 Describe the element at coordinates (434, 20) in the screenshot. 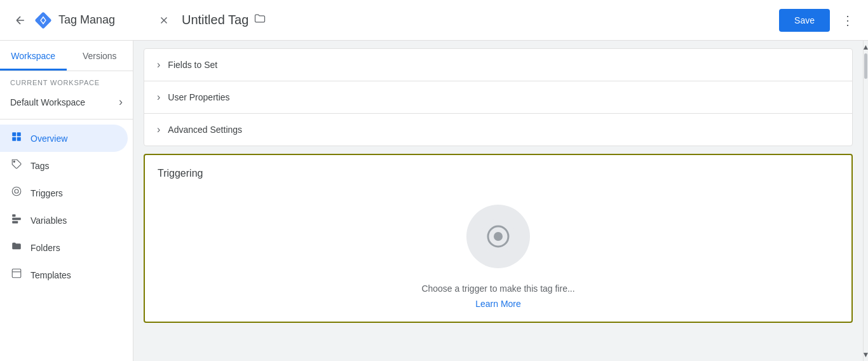

I see `top-bar: Tag Manag Untitled Tag Save ⋮` at that location.